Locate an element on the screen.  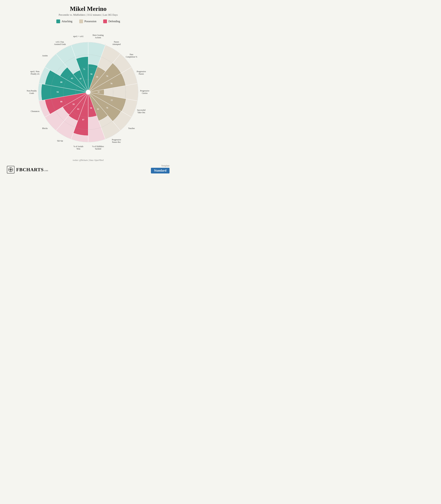
svg-text: 50 is located at coordinates (91, 108).